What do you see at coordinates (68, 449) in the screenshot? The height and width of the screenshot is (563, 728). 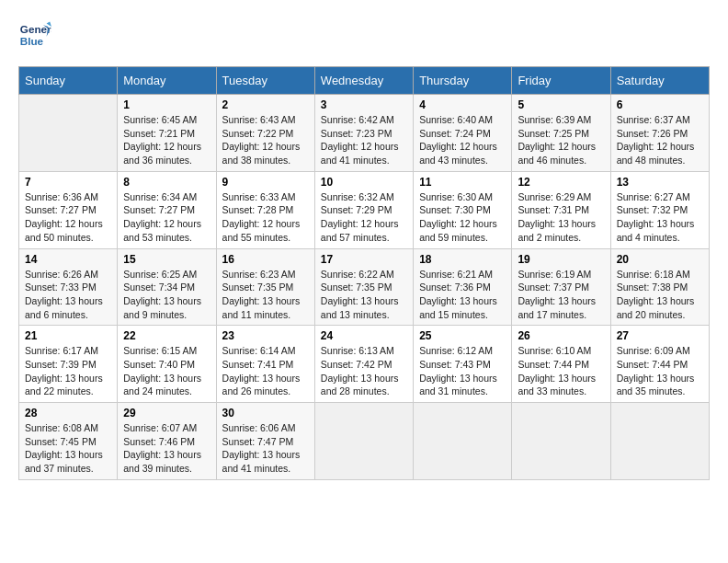 I see `day-info: Sunrise: 6:08 AMSunset: 7:45 PMDaylight:…` at bounding box center [68, 449].